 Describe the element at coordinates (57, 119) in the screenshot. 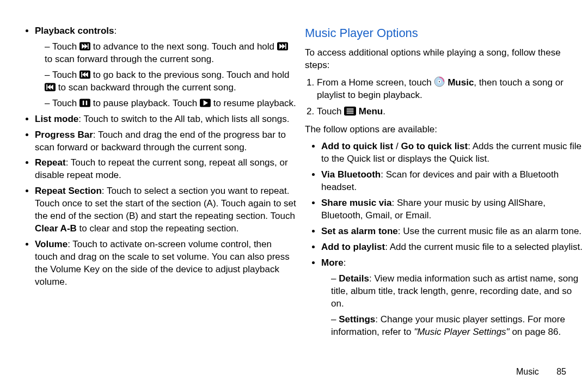

I see `list-mode-label: List mode` at that location.